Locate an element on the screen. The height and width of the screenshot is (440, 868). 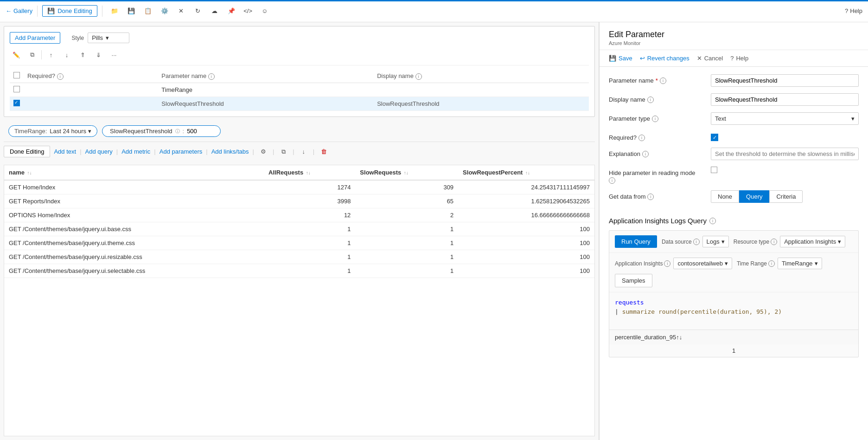
add-links-link: Add links/tabs is located at coordinates (230, 151).